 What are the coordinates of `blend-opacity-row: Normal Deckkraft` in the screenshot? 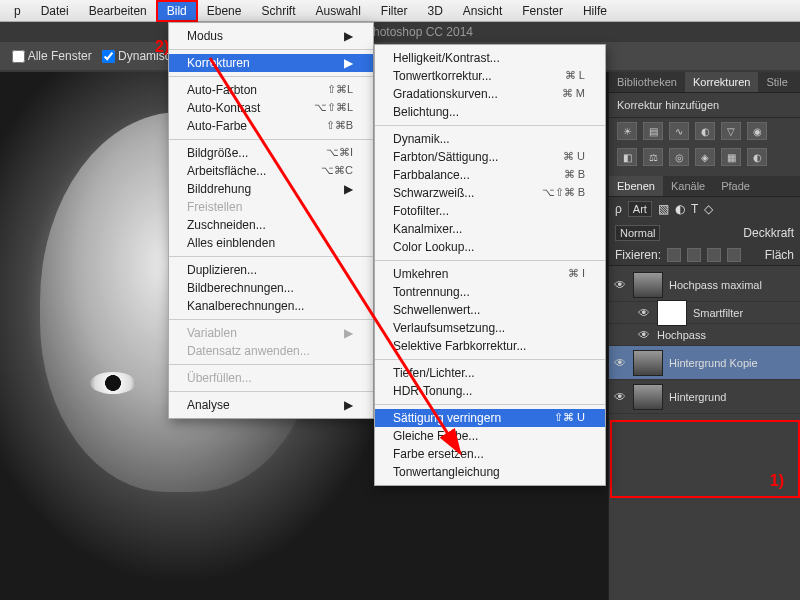 It's located at (704, 233).